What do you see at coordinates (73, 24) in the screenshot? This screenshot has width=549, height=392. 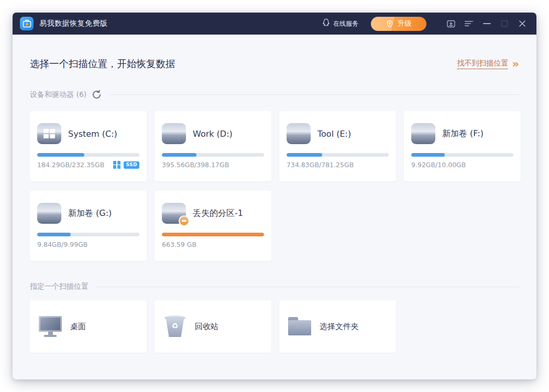 I see `app-title: 易我数据恢复免费版` at bounding box center [73, 24].